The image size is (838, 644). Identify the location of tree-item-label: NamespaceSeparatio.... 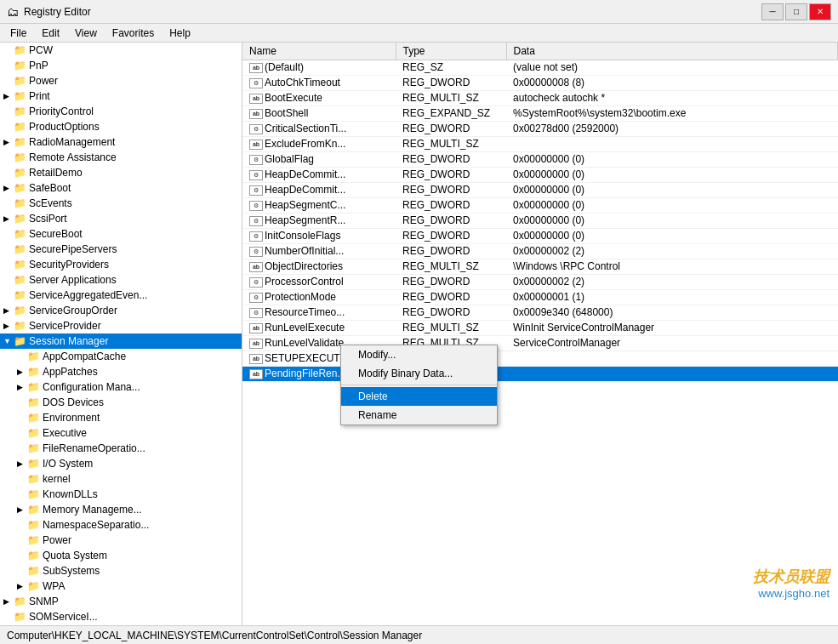
(95, 525).